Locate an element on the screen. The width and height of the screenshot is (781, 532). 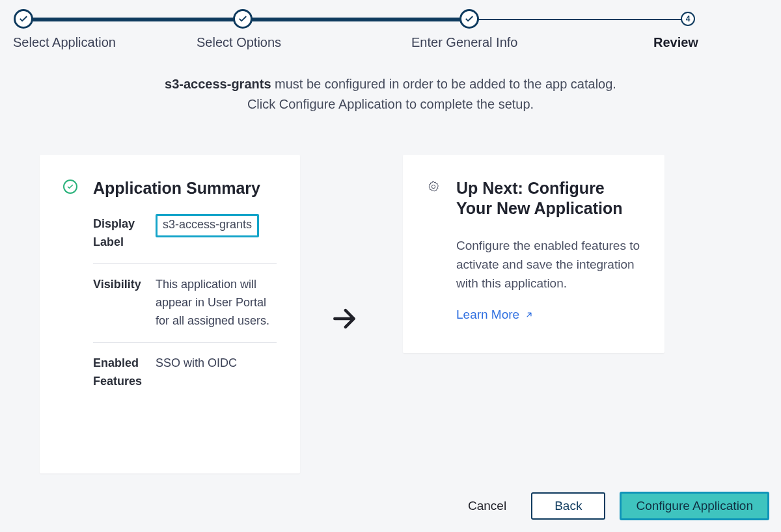
step-number-4: 4 is located at coordinates (689, 19).